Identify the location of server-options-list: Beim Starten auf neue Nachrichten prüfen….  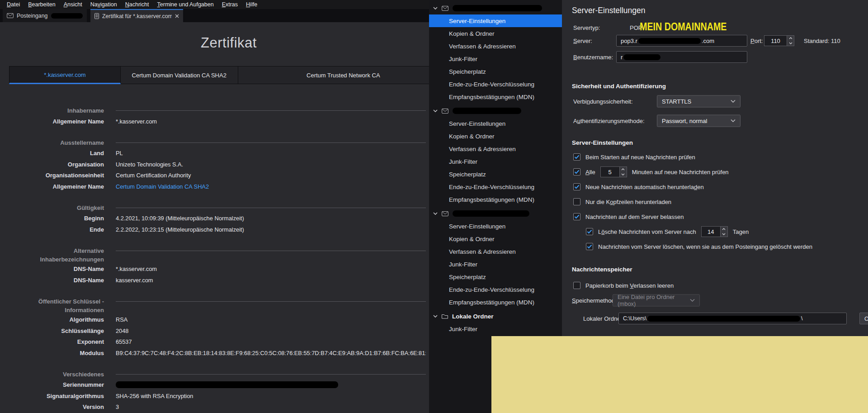
(693, 204).